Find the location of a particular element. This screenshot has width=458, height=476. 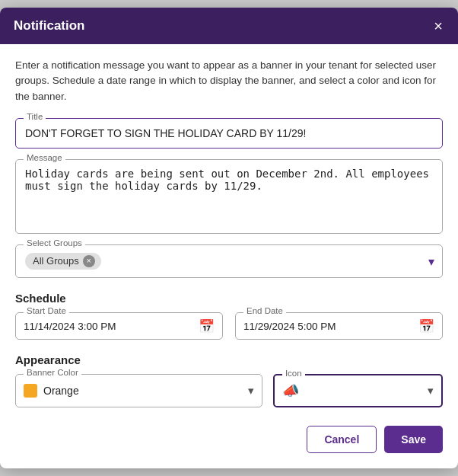

select-groups-wrapper: Select Groups All Groups × ▾ is located at coordinates (229, 261).